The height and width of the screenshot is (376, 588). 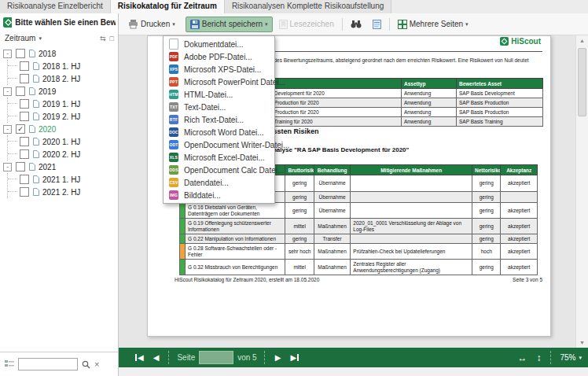 I want to click on save-report-button: Bericht speichern ▾, so click(x=230, y=24).